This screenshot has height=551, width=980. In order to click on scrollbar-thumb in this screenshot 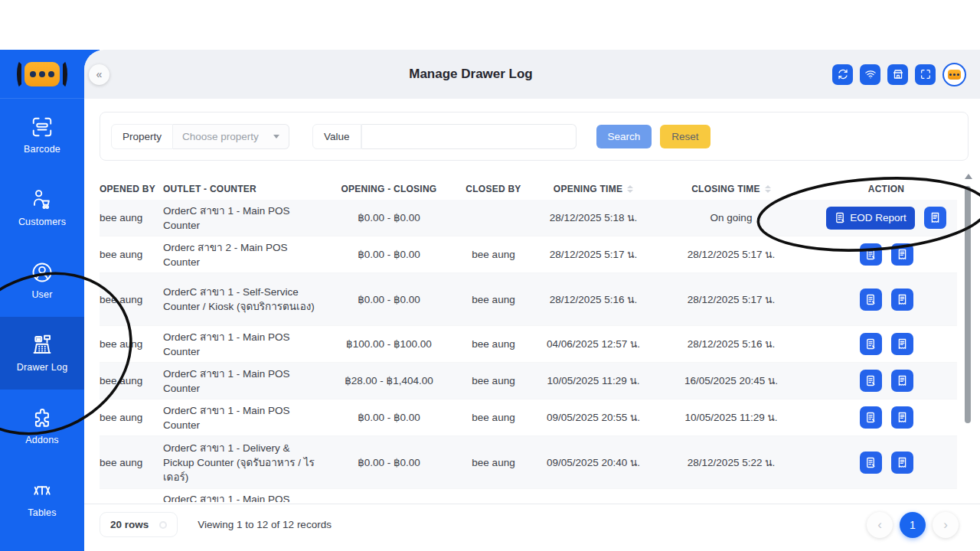, I will do `click(968, 305)`.